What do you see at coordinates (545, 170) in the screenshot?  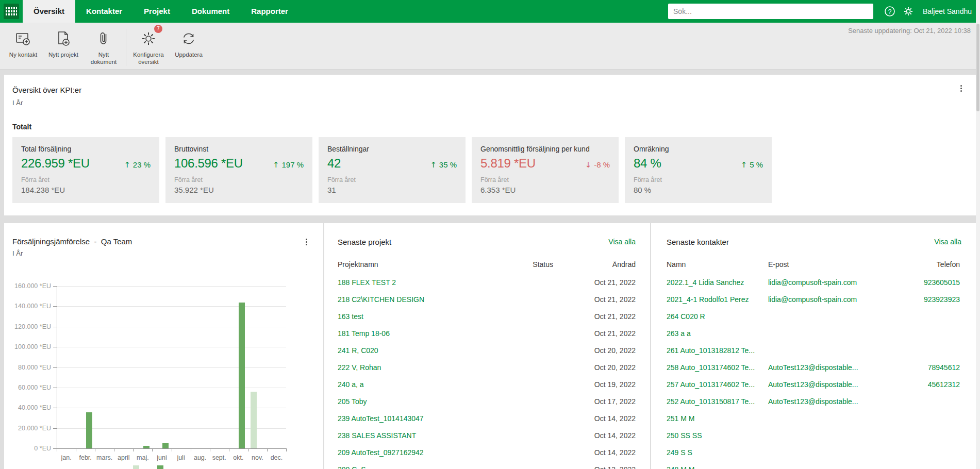 I see `kpi-card: Genomsnittlig försäljning per kund5.819 …` at bounding box center [545, 170].